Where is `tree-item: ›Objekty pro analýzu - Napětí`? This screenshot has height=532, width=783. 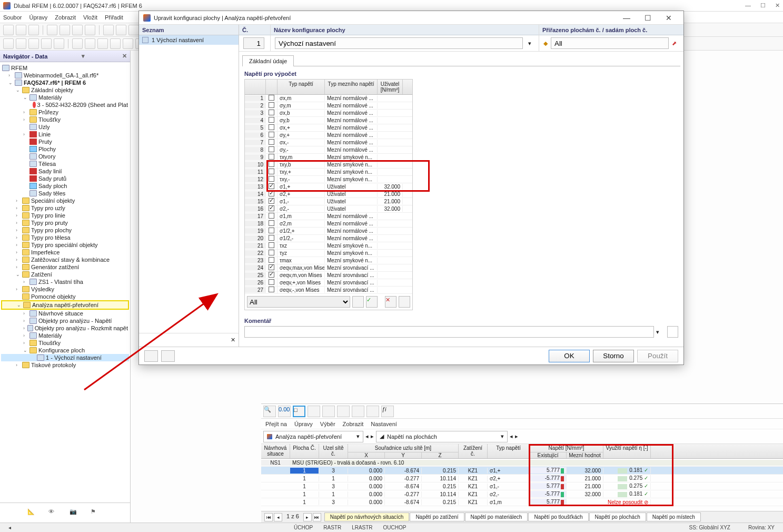 tree-item: ›Objekty pro analýzu - Napětí is located at coordinates (65, 321).